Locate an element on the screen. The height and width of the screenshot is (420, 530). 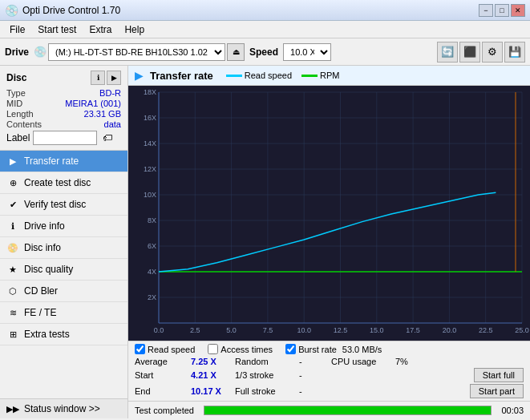
verify-test-disc-icon: ✔ is located at coordinates (13, 204).